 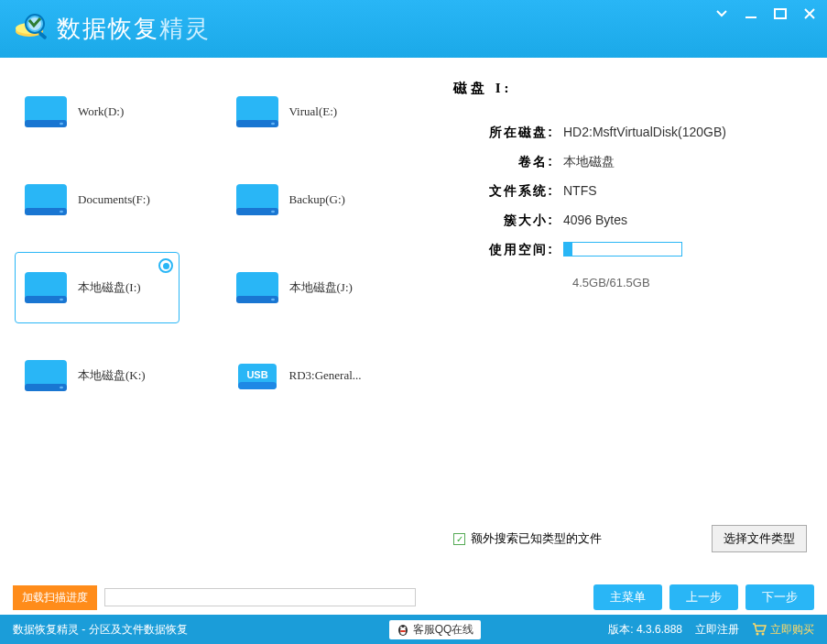 What do you see at coordinates (55, 597) in the screenshot?
I see `load-progress-button: 加载扫描进度` at bounding box center [55, 597].